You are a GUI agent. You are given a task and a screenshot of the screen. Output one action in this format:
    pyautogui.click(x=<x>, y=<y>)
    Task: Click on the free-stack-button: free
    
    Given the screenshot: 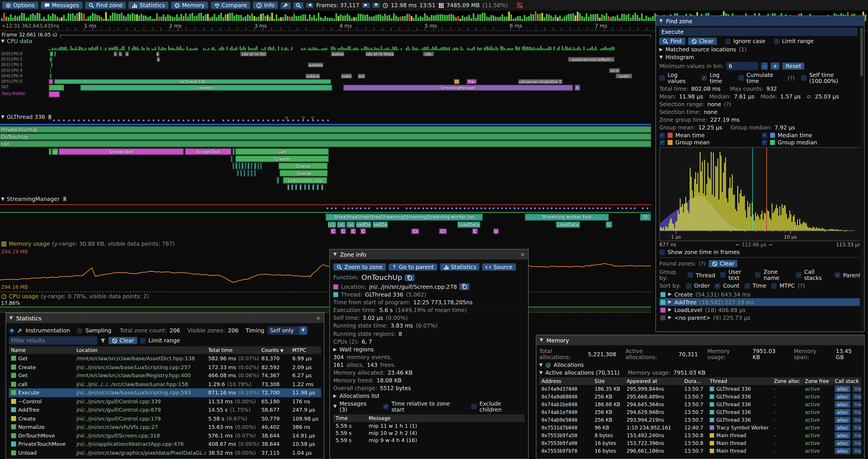 What is the action you would take?
    pyautogui.click(x=857, y=451)
    